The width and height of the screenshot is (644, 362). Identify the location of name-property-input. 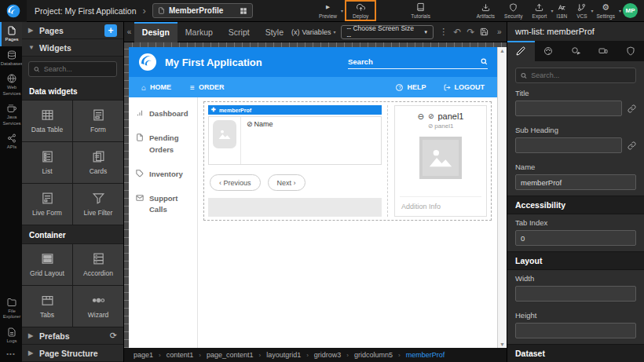
(576, 182).